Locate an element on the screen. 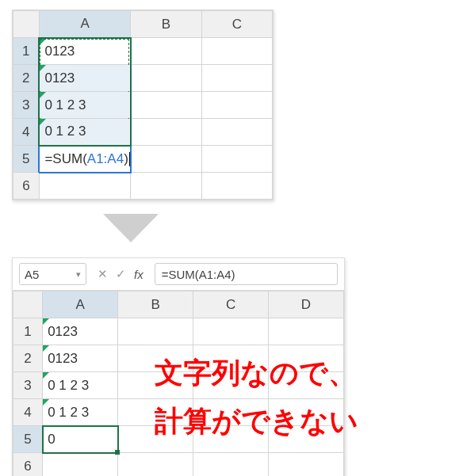 This screenshot has height=476, width=463. fx-icon: fx is located at coordinates (139, 274).